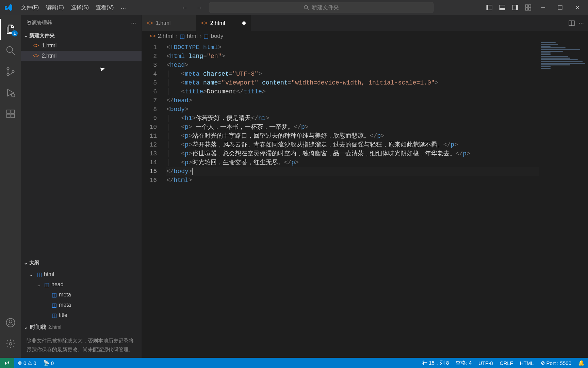  Describe the element at coordinates (133, 23) in the screenshot. I see `sidebar-more-icon: ⋯` at that location.